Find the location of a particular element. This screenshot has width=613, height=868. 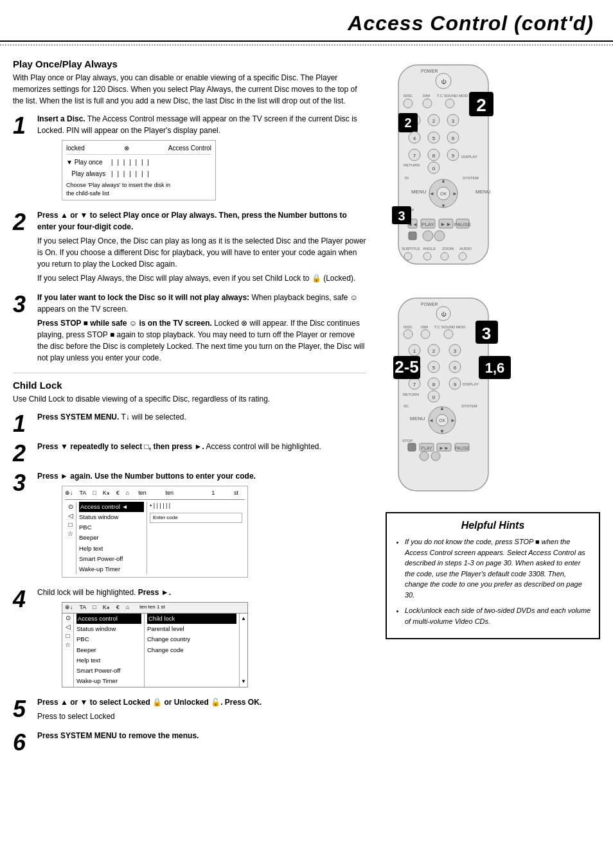

page-header: Access Control (cont'd) is located at coordinates (306, 21).